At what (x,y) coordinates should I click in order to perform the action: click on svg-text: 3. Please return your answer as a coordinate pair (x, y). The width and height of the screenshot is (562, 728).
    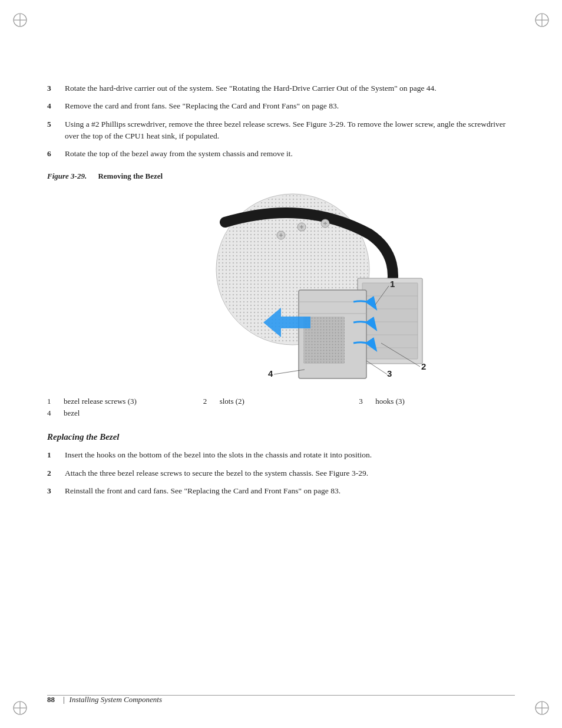
    Looking at the image, I should click on (389, 374).